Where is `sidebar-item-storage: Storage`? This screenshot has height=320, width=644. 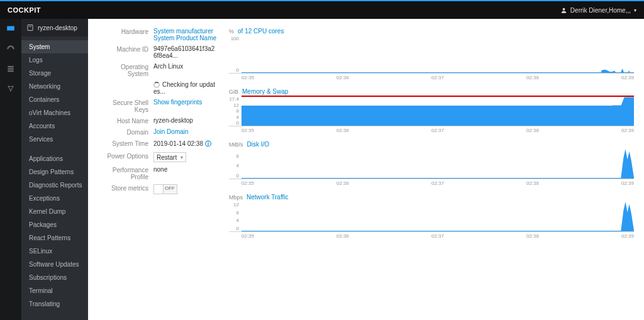
sidebar-item-storage: Storage is located at coordinates (55, 73).